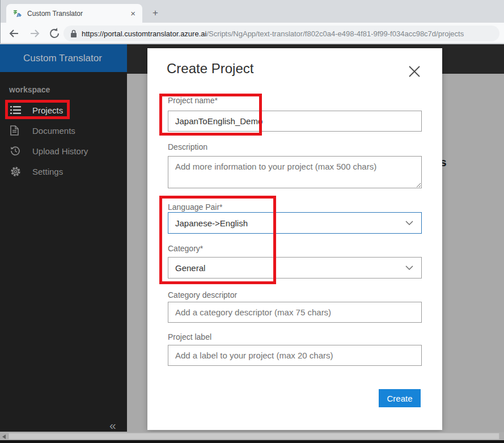  I want to click on lock-icon, so click(74, 34).